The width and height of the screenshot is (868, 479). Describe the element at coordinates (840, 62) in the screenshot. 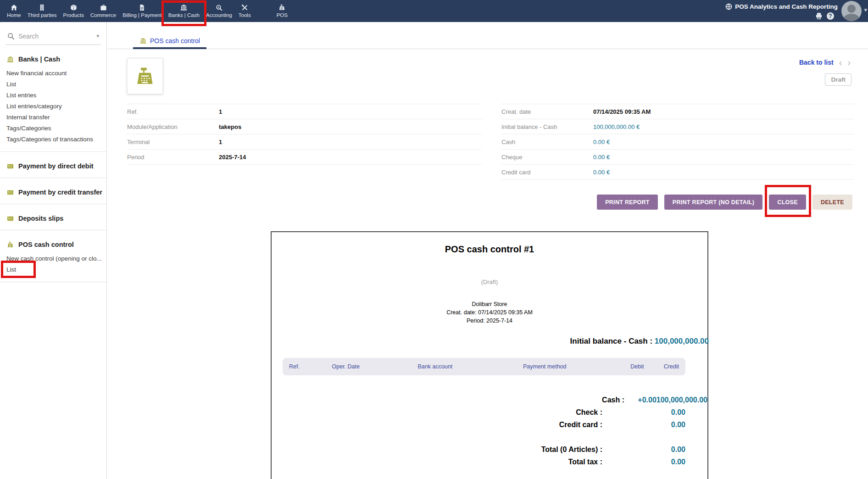

I see `prev-record-icon: ‹` at that location.